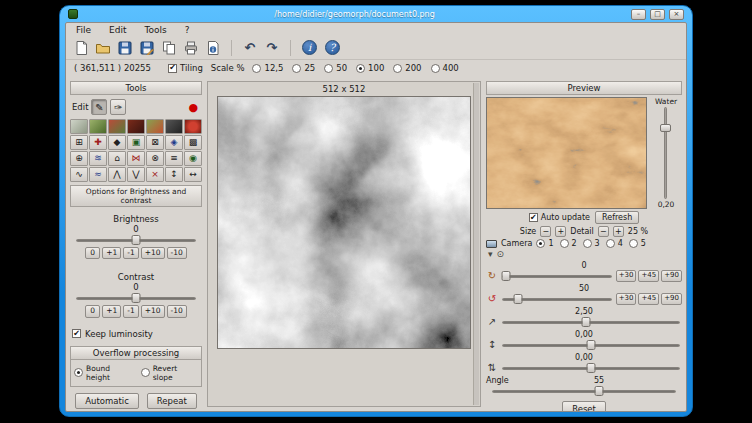 The width and height of the screenshot is (752, 423). I want to click on minimize-button: –, so click(638, 14).